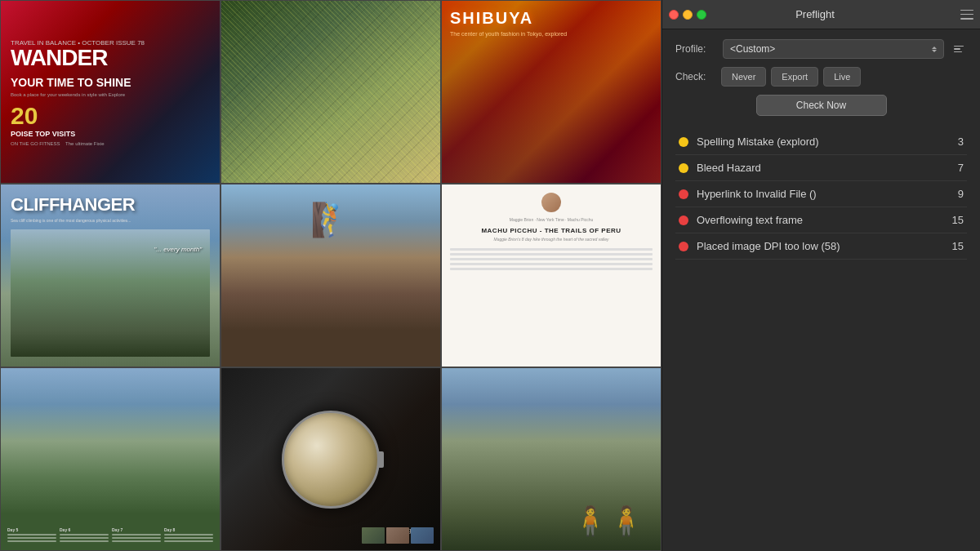 Image resolution: width=980 pixels, height=551 pixels. Describe the element at coordinates (110, 459) in the screenshot. I see `page-landscape: Day 5 Day 6 Day 7 Day 8` at that location.